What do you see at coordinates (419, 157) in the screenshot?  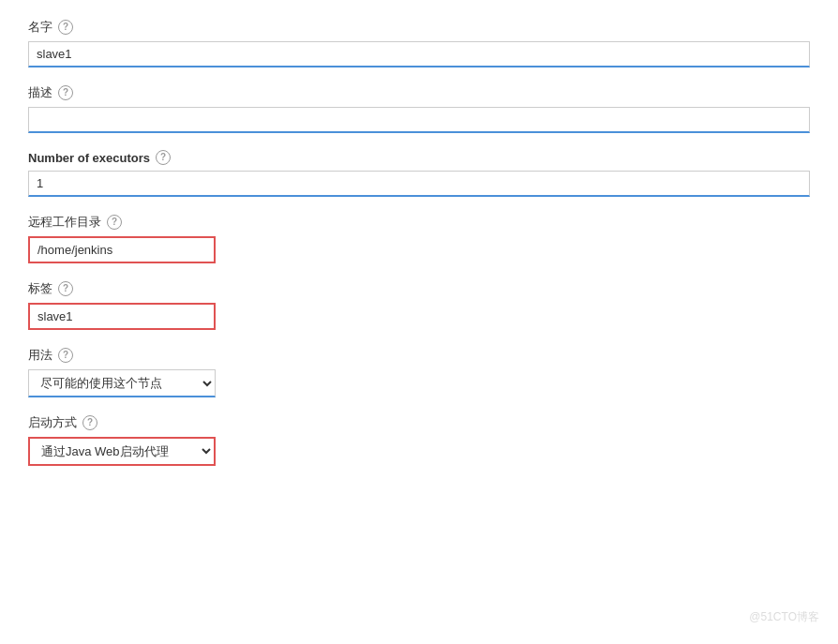 I see `executors-label: Number of executors ?` at bounding box center [419, 157].